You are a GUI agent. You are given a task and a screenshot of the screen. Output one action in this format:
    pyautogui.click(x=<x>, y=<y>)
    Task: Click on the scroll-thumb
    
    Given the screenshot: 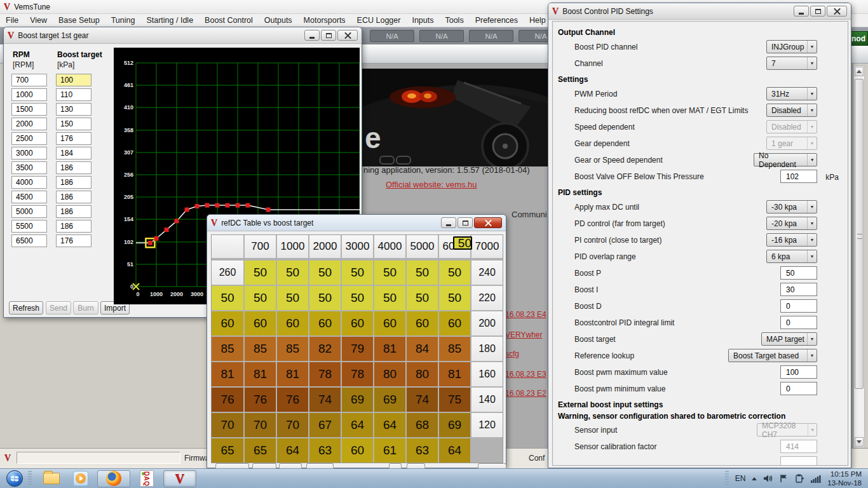 What is the action you would take?
    pyautogui.click(x=859, y=234)
    